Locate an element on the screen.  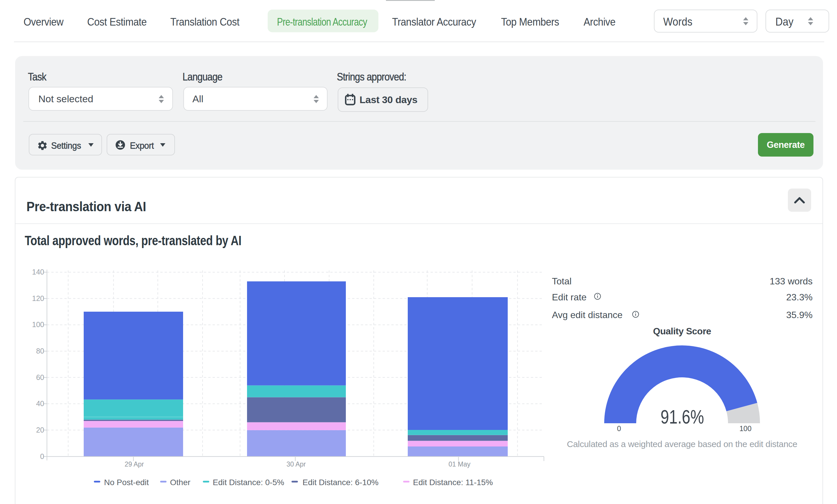
svg-text: 140 is located at coordinates (38, 272).